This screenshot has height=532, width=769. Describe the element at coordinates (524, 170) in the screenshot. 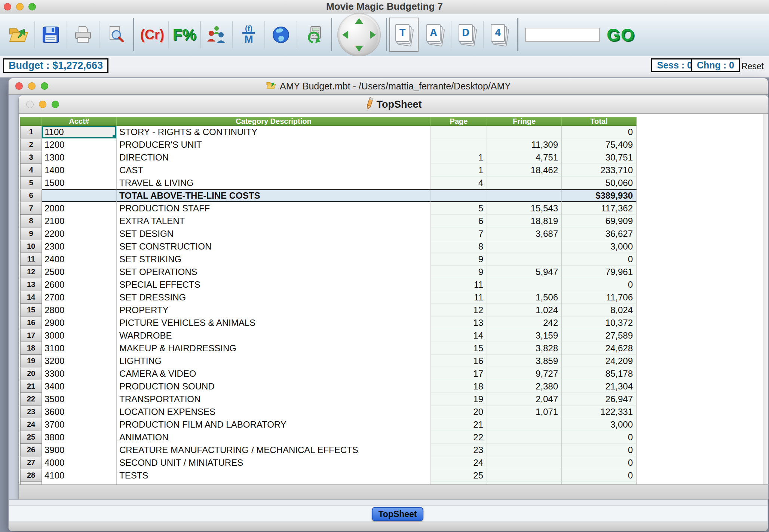

I see `cell-fringe: 18,462` at that location.